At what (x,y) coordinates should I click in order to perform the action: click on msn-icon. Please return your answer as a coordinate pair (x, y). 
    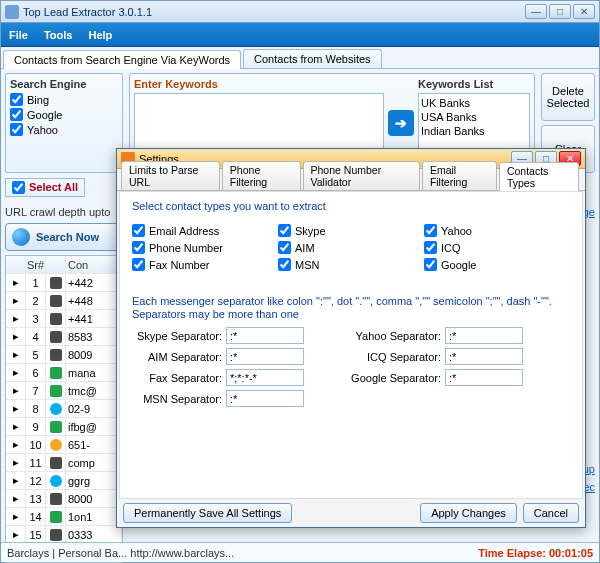
    Looking at the image, I should click on (56, 445).